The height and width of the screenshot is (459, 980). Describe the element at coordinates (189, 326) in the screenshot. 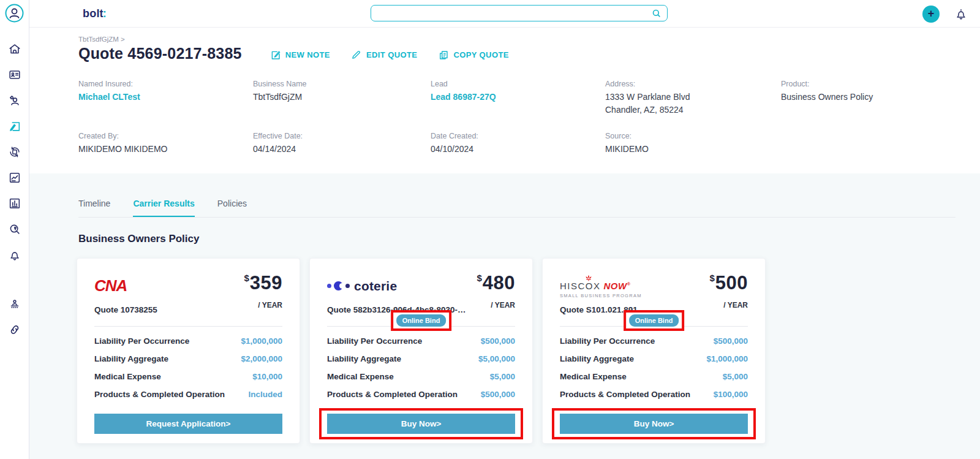

I see `card-divider` at that location.